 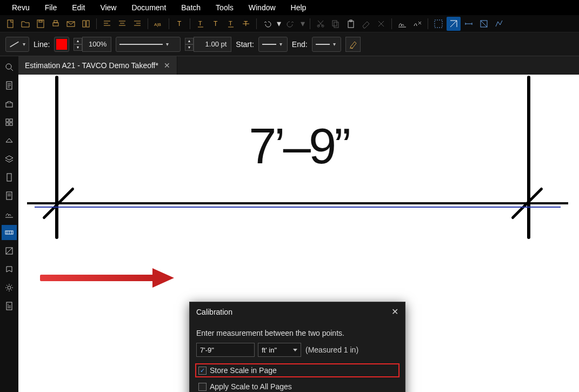 What do you see at coordinates (262, 8) in the screenshot?
I see `menu-window: Window` at bounding box center [262, 8].